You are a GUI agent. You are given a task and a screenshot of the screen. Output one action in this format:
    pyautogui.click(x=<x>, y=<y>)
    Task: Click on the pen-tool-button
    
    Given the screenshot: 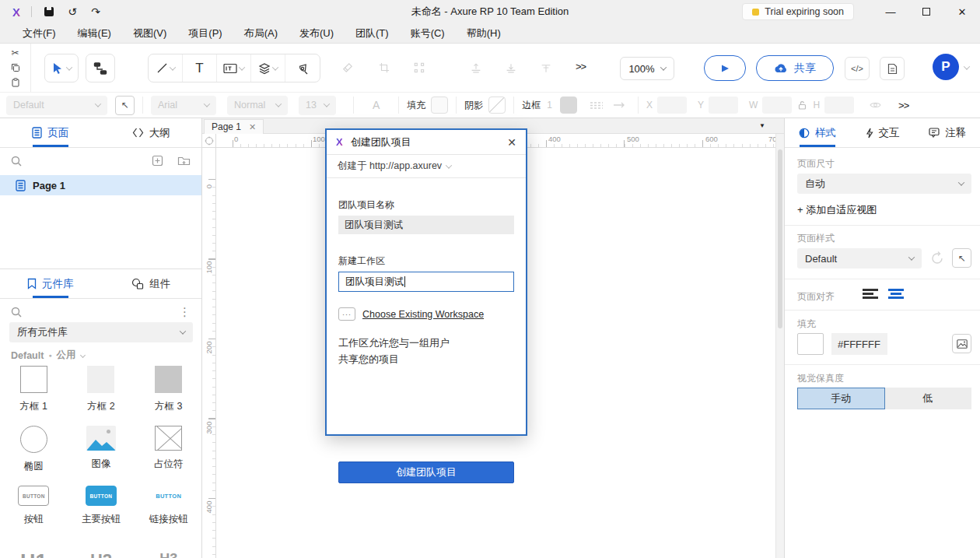 What is the action you would take?
    pyautogui.click(x=303, y=68)
    